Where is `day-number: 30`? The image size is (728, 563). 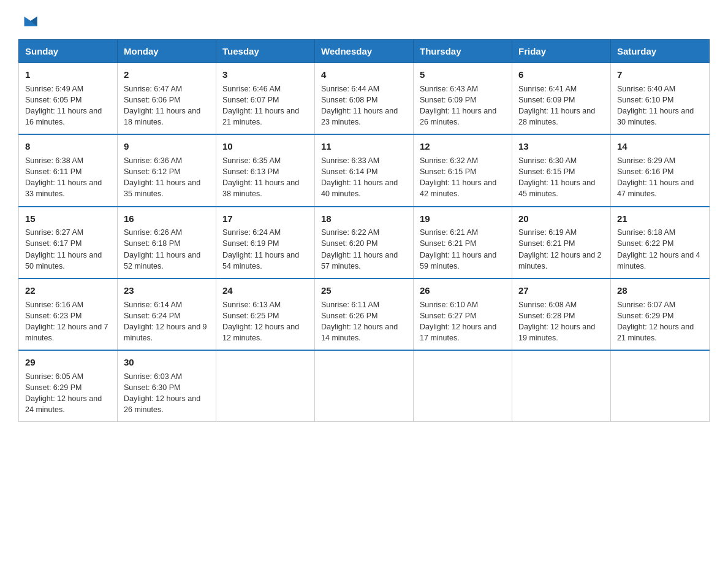
day-number: 30 is located at coordinates (167, 362).